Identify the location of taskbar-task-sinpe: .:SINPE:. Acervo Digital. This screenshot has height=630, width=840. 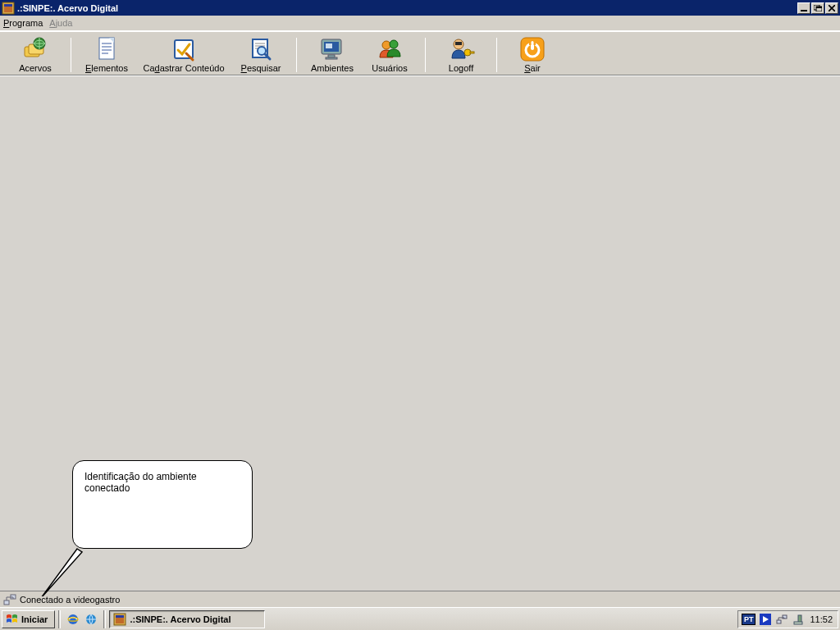
(187, 619).